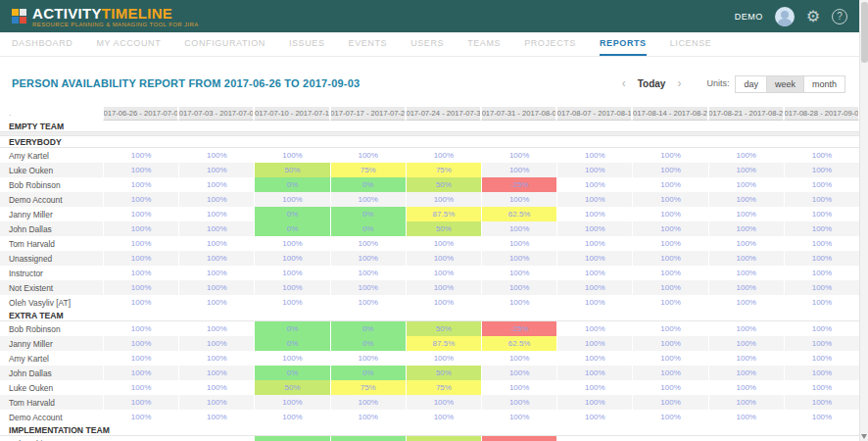 This screenshot has width=868, height=441. Describe the element at coordinates (225, 44) in the screenshot. I see `tab-configuration: CONFIGURATION` at that location.